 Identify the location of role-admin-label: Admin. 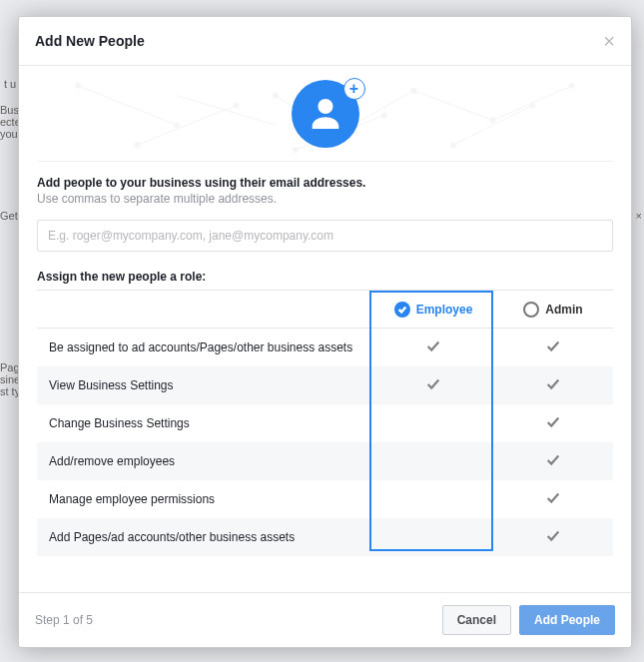
(563, 310).